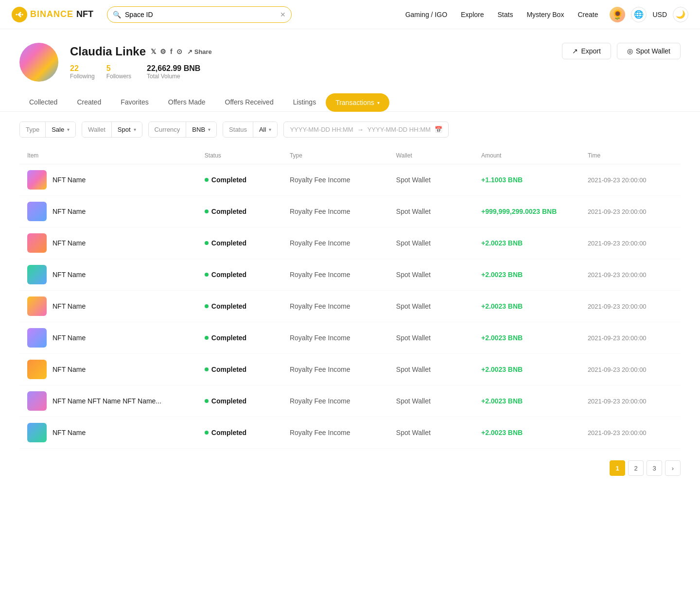 This screenshot has width=700, height=610. I want to click on tab-offers-made: Offers Made, so click(187, 103).